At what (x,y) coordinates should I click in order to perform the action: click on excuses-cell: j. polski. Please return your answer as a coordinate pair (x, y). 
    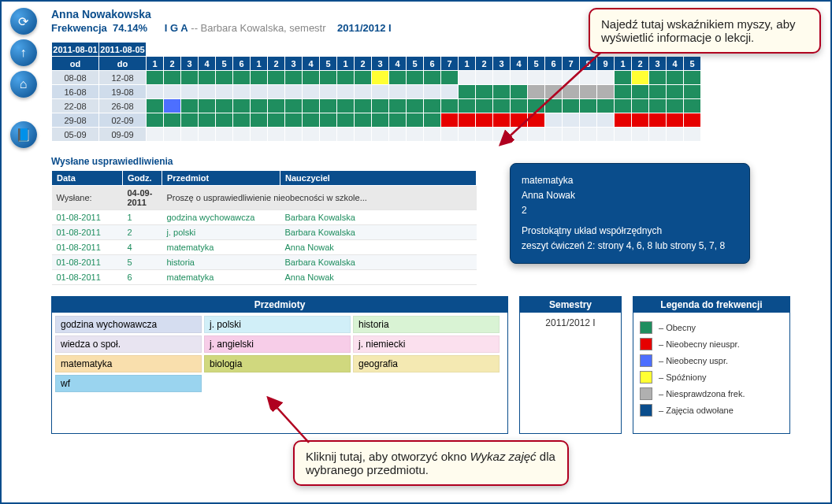
    Looking at the image, I should click on (221, 233).